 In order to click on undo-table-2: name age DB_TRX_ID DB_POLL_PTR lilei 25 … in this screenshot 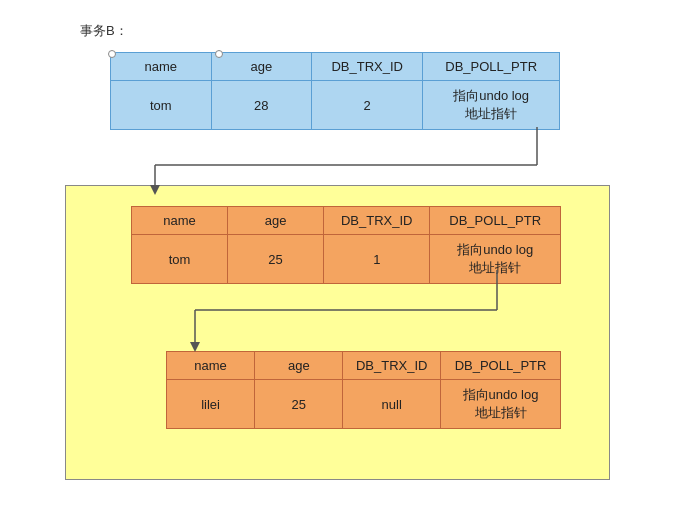, I will do `click(364, 390)`.